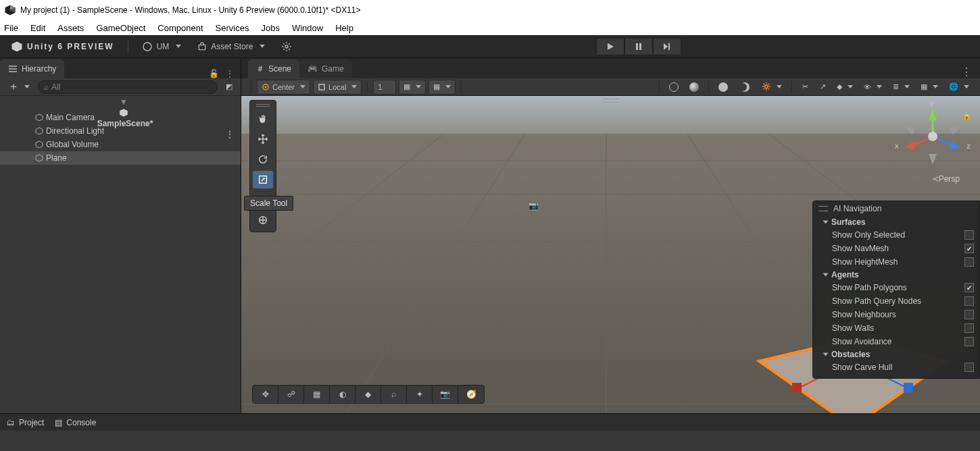  Describe the element at coordinates (933, 136) in the screenshot. I see `orientation-gizmo: x z y` at that location.